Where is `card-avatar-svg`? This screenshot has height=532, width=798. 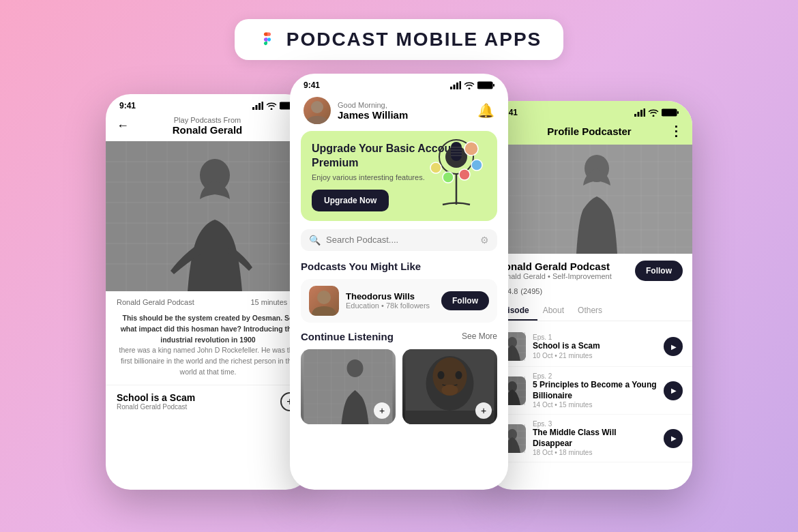
card-avatar-svg is located at coordinates (324, 301).